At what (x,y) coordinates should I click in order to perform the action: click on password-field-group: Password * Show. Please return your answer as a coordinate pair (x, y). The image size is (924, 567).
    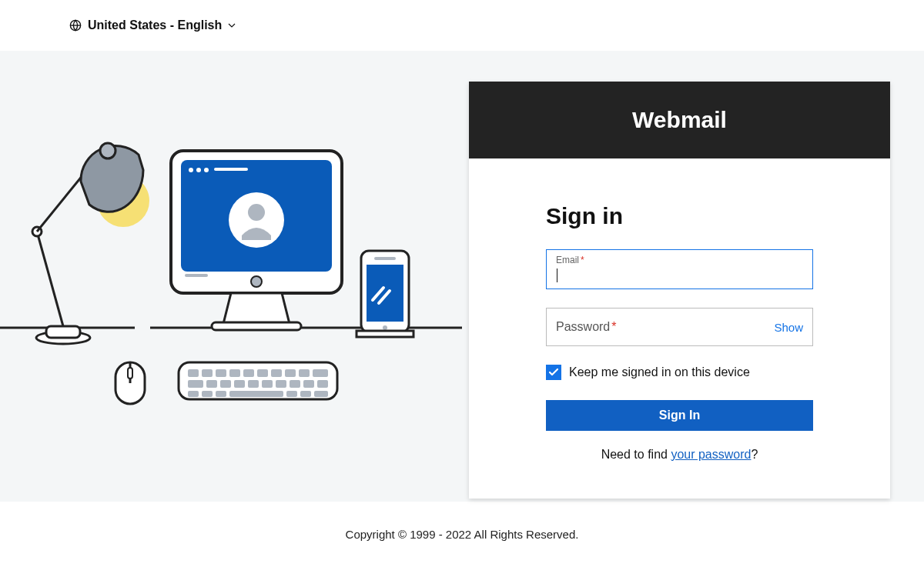
    Looking at the image, I should click on (679, 327).